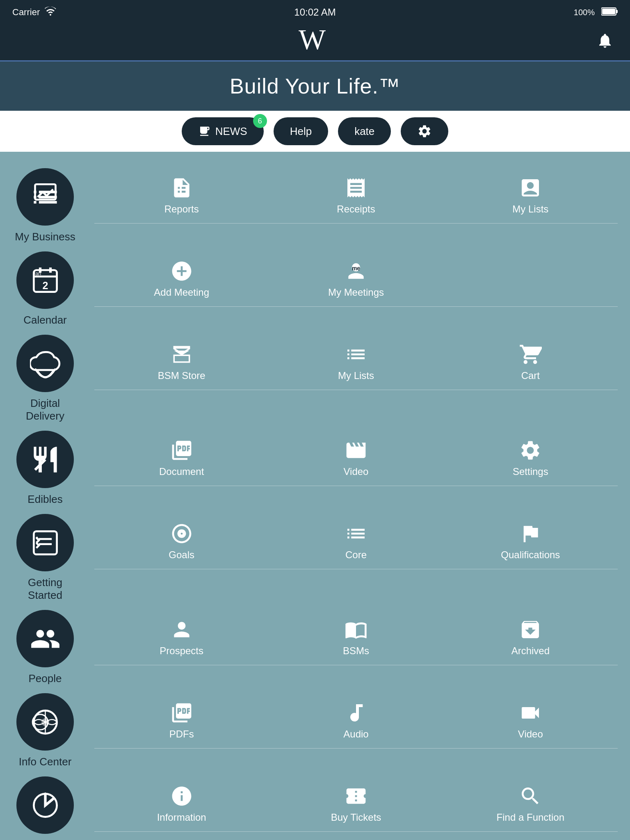  I want to click on edibles-label: Edibles, so click(45, 500).